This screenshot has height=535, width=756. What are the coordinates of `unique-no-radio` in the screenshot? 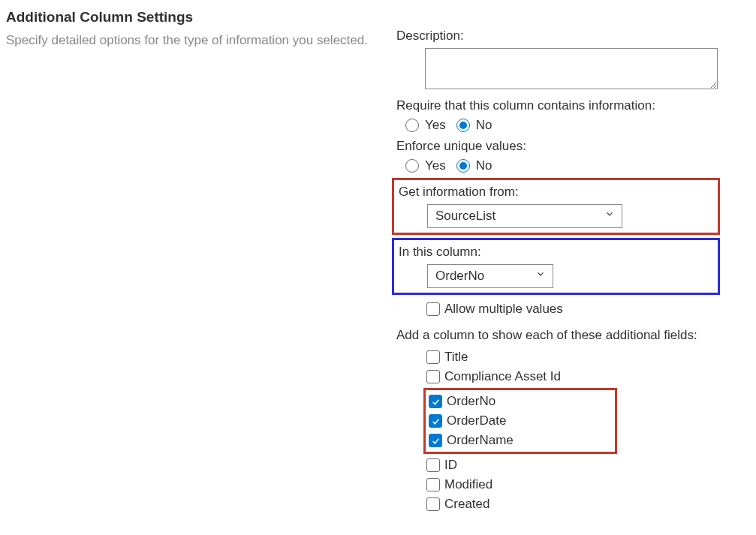 It's located at (463, 166).